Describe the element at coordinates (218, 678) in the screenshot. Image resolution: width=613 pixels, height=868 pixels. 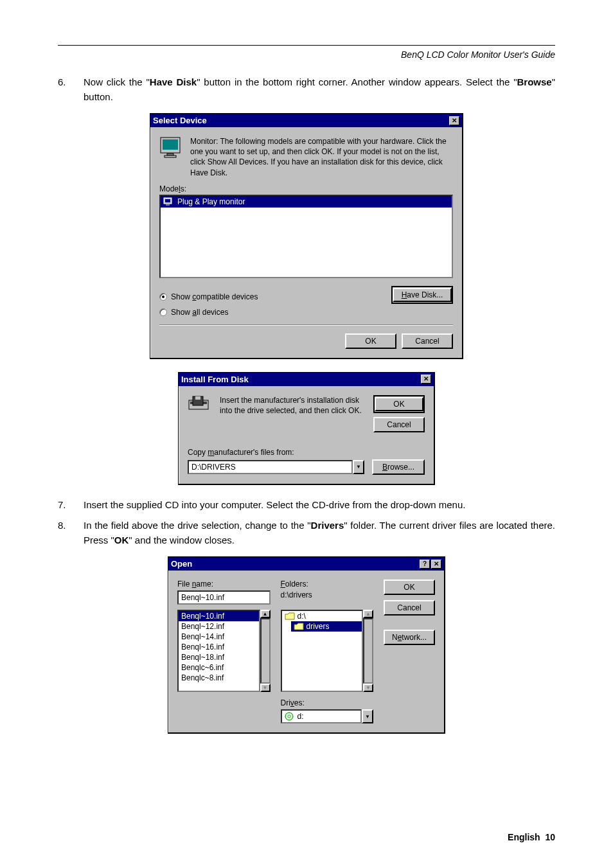
I see `list-item: Benqlc~8.inf` at that location.